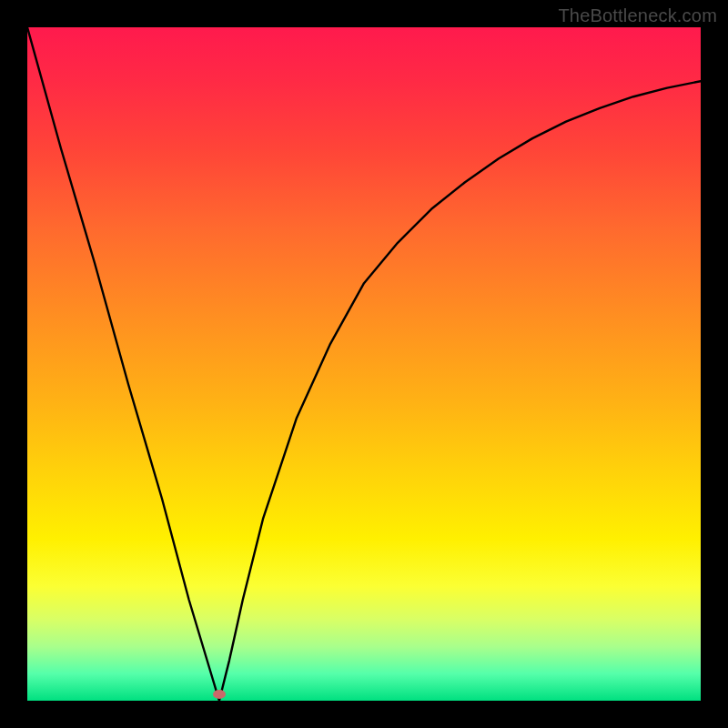 The width and height of the screenshot is (728, 728). What do you see at coordinates (219, 694) in the screenshot?
I see `minimum-marker-icon` at bounding box center [219, 694].